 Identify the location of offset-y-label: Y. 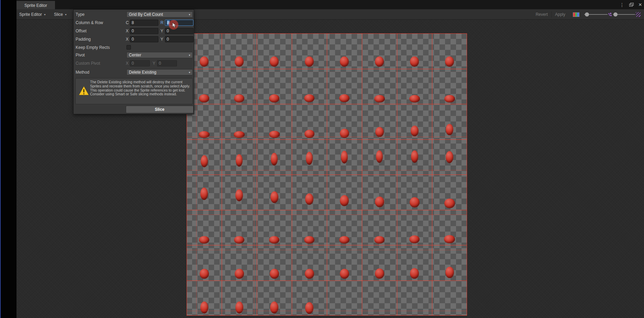
(162, 31).